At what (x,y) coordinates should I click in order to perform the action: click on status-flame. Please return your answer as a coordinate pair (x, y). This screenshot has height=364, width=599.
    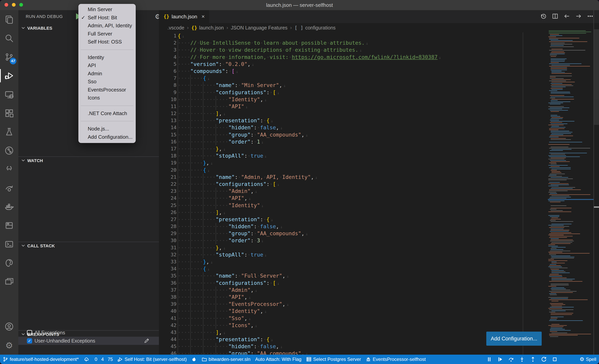
    Looking at the image, I should click on (194, 359).